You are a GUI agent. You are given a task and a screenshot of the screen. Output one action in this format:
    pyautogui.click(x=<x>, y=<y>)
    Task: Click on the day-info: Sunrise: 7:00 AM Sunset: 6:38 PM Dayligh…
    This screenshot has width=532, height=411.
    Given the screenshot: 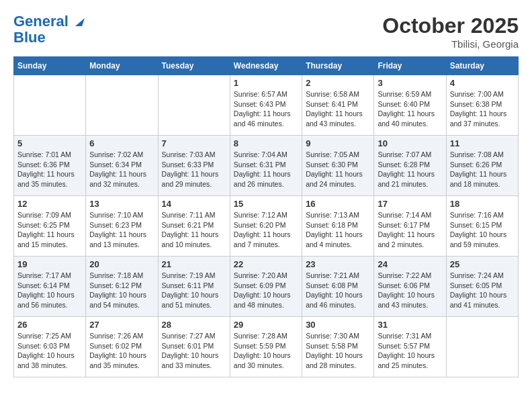 What is the action you would take?
    pyautogui.click(x=482, y=109)
    